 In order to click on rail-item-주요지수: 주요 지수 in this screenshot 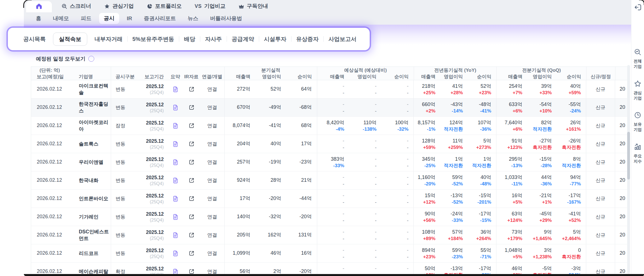, I will do `click(638, 154)`.